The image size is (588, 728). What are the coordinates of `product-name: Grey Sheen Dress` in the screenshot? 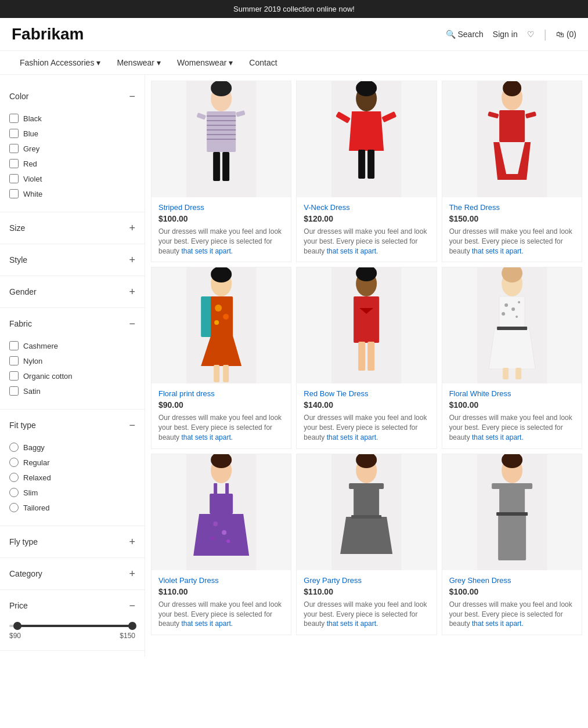 It's located at (512, 580).